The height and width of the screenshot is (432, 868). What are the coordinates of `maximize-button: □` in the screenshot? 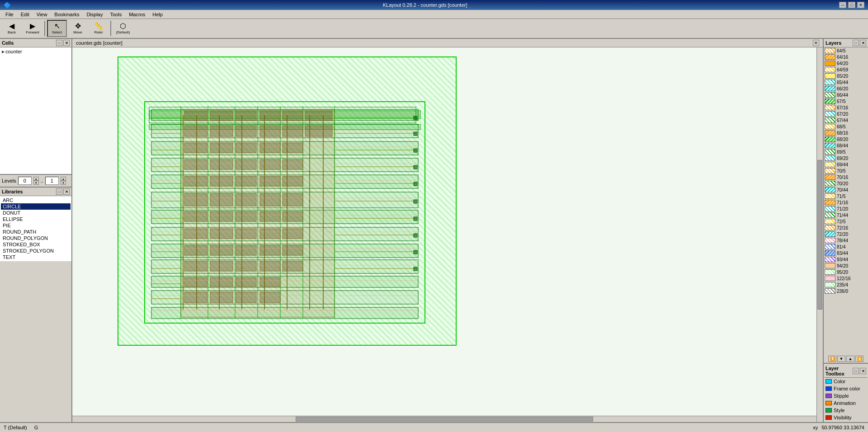 It's located at (852, 5).